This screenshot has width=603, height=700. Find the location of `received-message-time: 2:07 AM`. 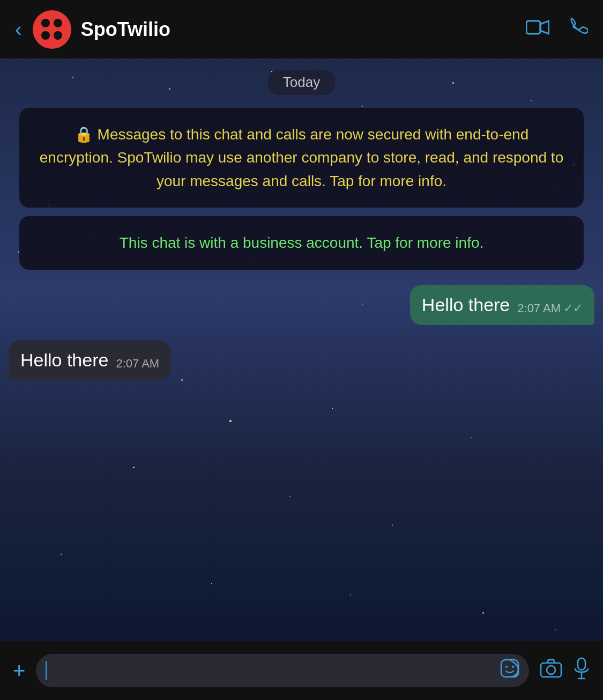

received-message-time: 2:07 AM is located at coordinates (137, 364).